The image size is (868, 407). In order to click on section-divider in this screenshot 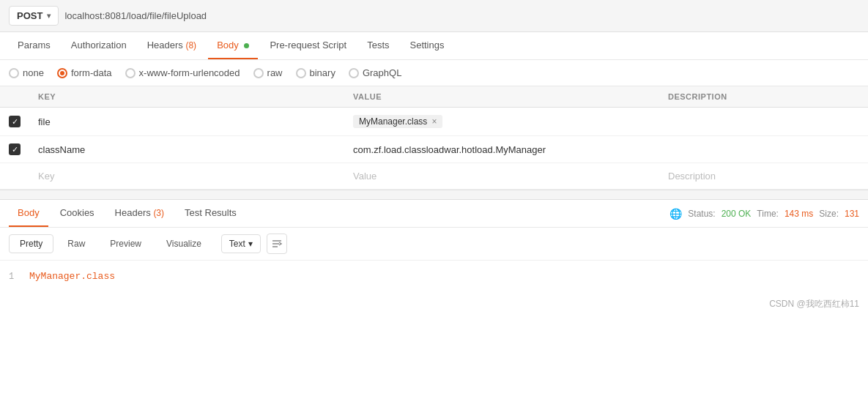, I will do `click(434, 195)`.